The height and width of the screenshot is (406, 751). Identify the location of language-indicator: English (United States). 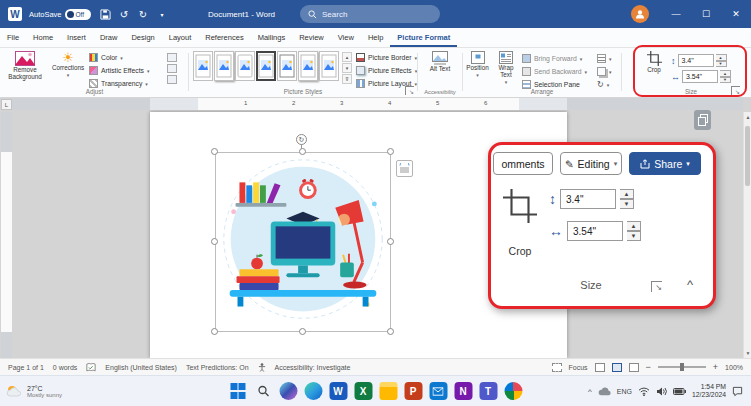
(141, 368).